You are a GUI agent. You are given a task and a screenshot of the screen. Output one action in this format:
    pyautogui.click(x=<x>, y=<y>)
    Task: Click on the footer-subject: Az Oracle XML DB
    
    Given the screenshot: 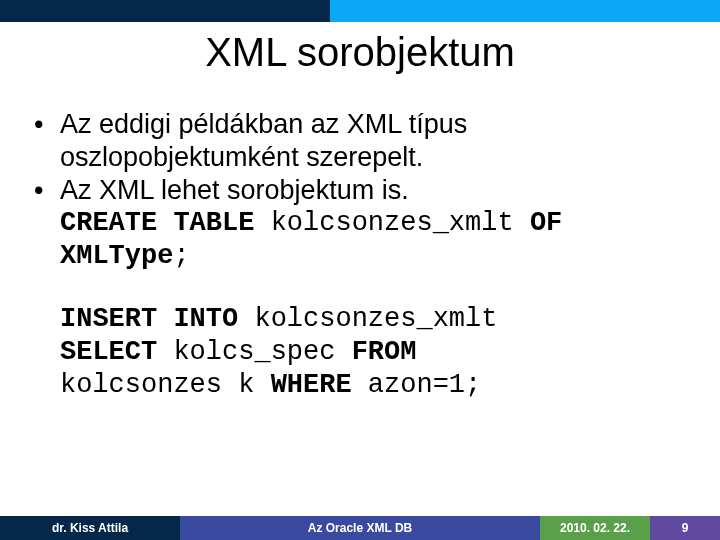 What is the action you would take?
    pyautogui.click(x=360, y=528)
    